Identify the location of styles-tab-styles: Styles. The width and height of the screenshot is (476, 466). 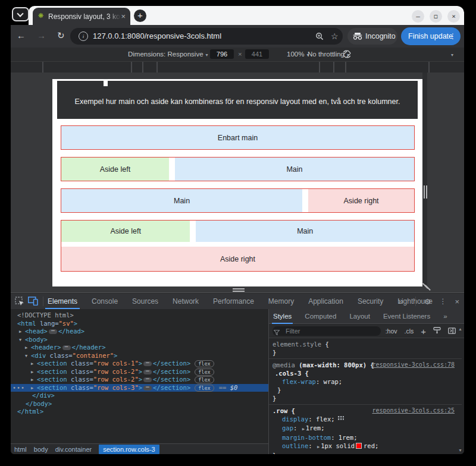
(282, 316).